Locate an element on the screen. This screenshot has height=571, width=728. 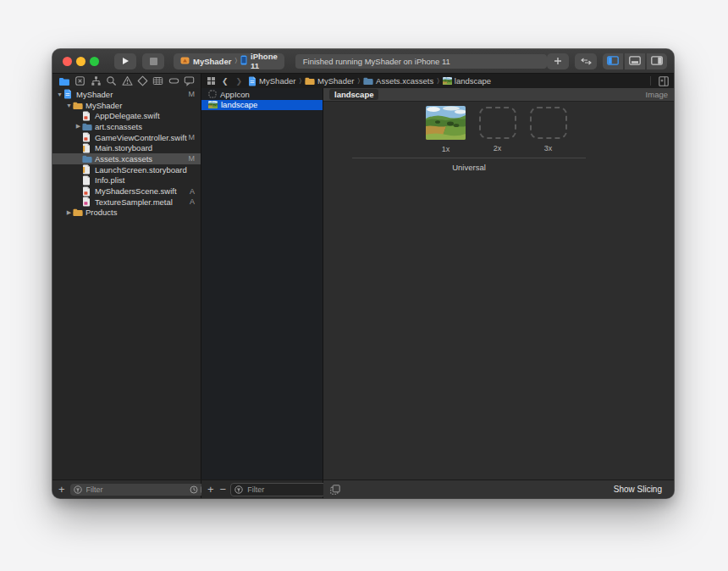
image-well-2x: 2x is located at coordinates (498, 129).